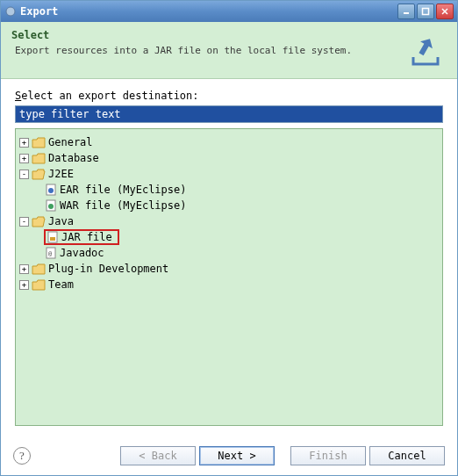  What do you see at coordinates (229, 190) in the screenshot?
I see `tree-node: EAR file (MyEclipse)` at bounding box center [229, 190].